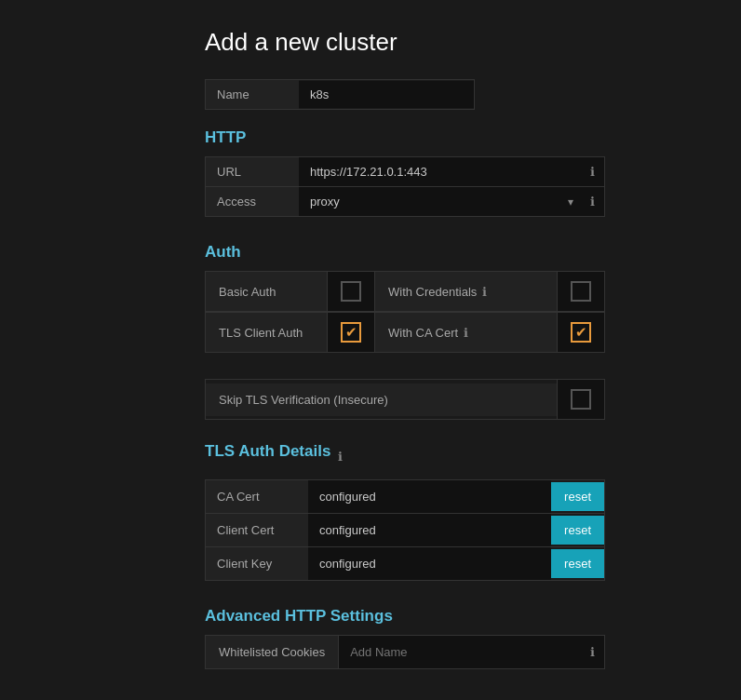  What do you see at coordinates (266, 332) in the screenshot?
I see `tls-client-auth-label: TLS Client Auth` at bounding box center [266, 332].